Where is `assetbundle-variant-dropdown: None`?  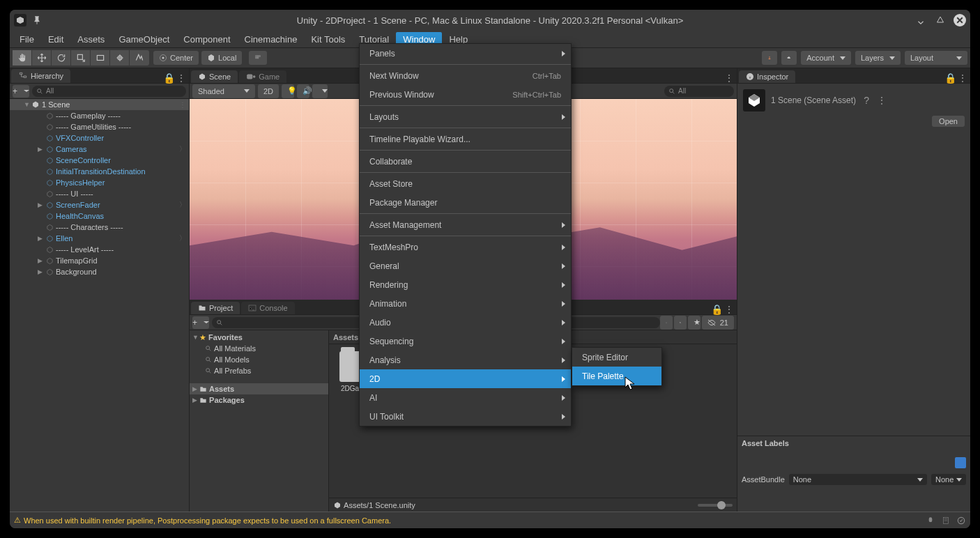
assetbundle-variant-dropdown: None is located at coordinates (949, 479).